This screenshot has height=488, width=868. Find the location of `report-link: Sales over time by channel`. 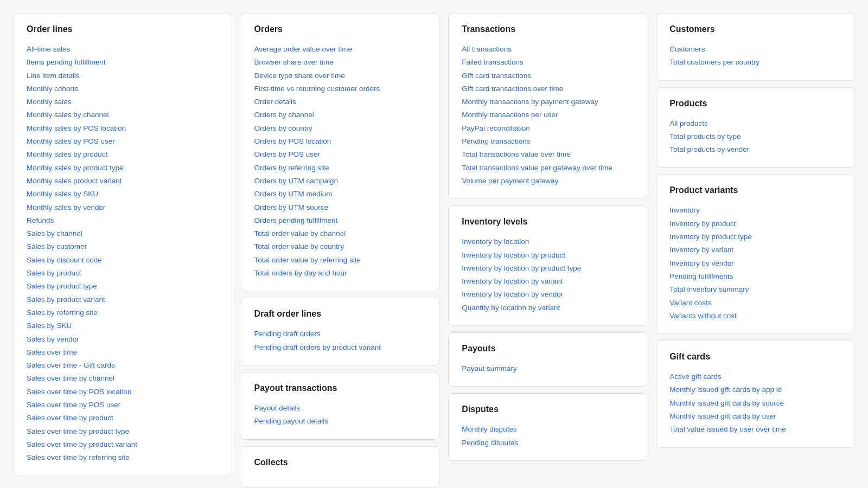

report-link: Sales over time by channel is located at coordinates (123, 378).